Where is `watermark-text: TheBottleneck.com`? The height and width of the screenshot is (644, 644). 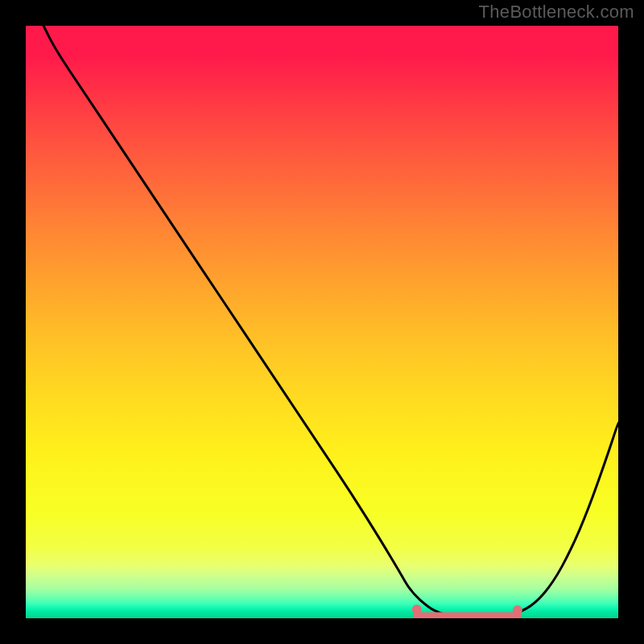
watermark-text: TheBottleneck.com is located at coordinates (557, 12).